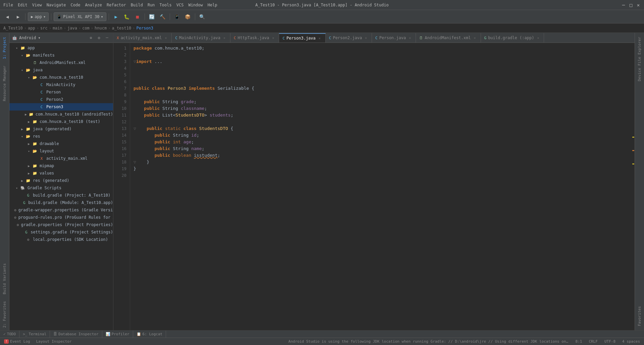  What do you see at coordinates (202, 17) in the screenshot?
I see `search-everywhere-button: 🔍` at bounding box center [202, 17].